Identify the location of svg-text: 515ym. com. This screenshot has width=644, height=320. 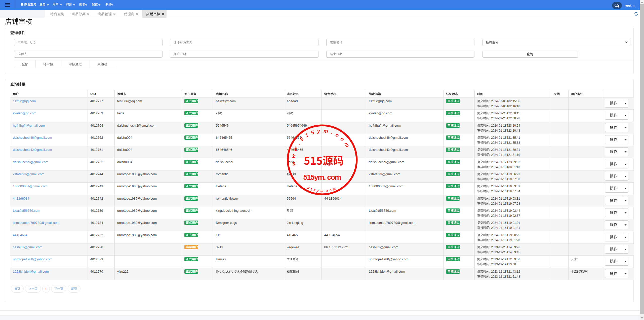
(323, 177).